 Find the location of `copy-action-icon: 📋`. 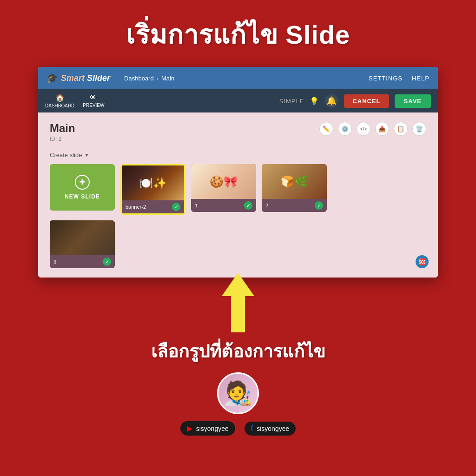

copy-action-icon: 📋 is located at coordinates (401, 129).